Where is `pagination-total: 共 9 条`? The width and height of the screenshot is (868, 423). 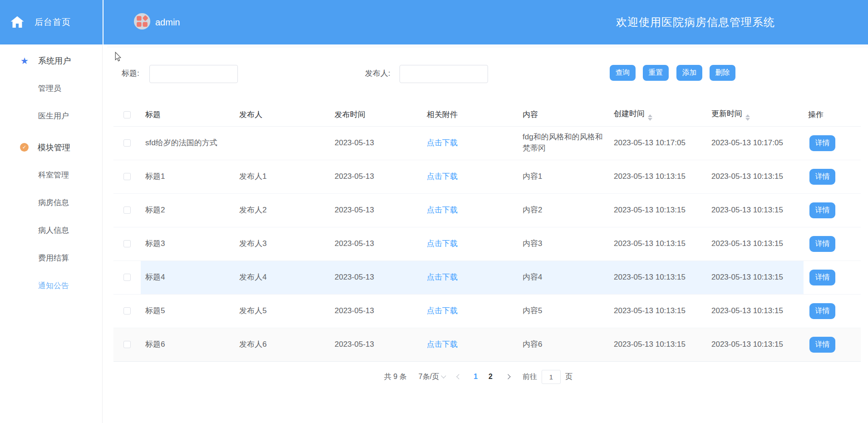
pagination-total: 共 9 条 is located at coordinates (395, 377).